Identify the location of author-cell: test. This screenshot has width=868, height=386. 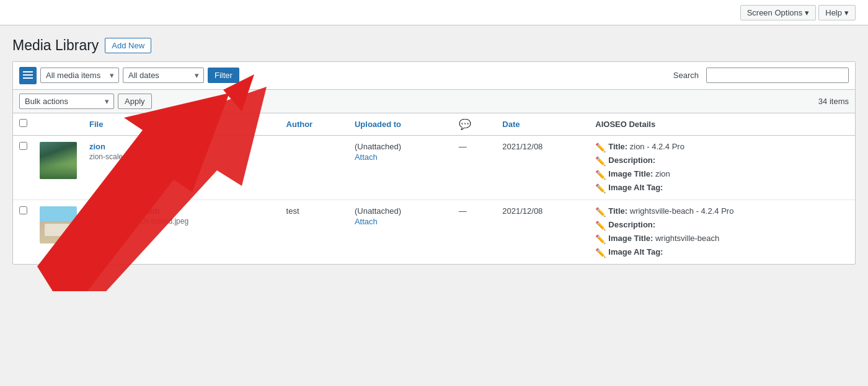
(314, 232).